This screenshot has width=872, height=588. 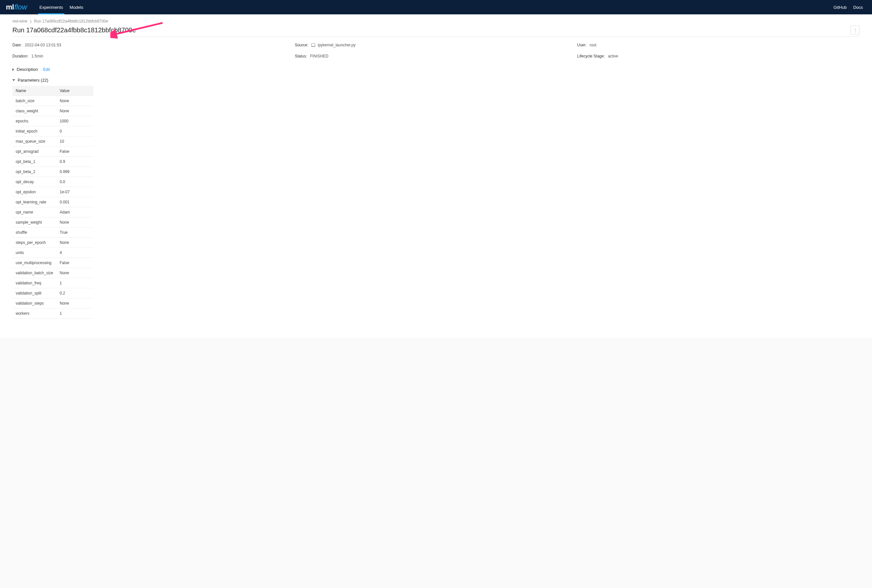 What do you see at coordinates (858, 7) in the screenshot?
I see `nav-docs: Docs` at bounding box center [858, 7].